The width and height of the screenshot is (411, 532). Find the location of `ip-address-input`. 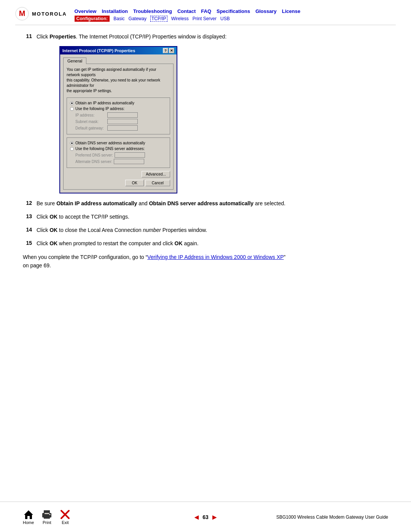

ip-address-input is located at coordinates (123, 115).